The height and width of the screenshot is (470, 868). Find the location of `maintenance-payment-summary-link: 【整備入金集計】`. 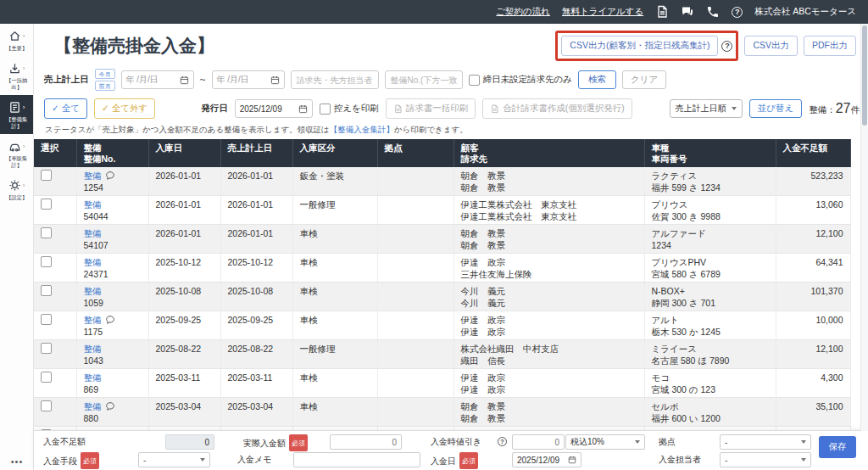

maintenance-payment-summary-link: 【整備入金集計】 is located at coordinates (362, 129).